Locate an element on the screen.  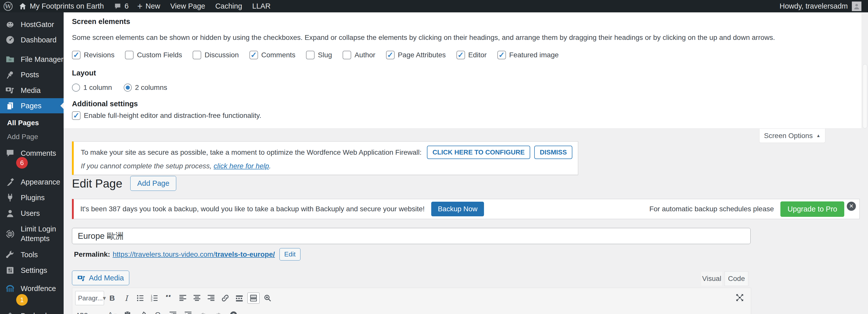
toolbar-toggle-button is located at coordinates (253, 298).